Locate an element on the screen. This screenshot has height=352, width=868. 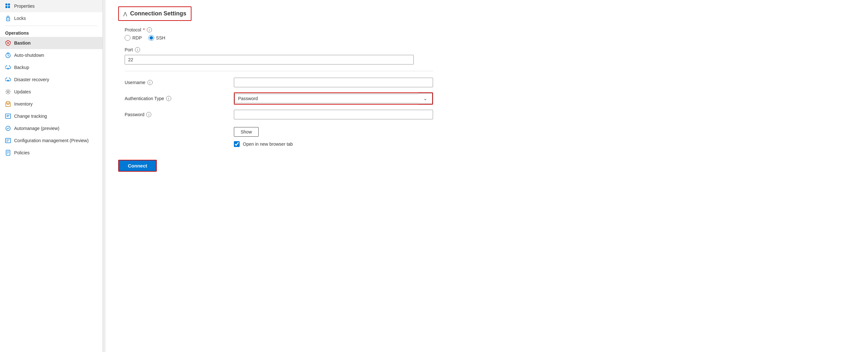
username-field-row: Username i is located at coordinates (279, 82).